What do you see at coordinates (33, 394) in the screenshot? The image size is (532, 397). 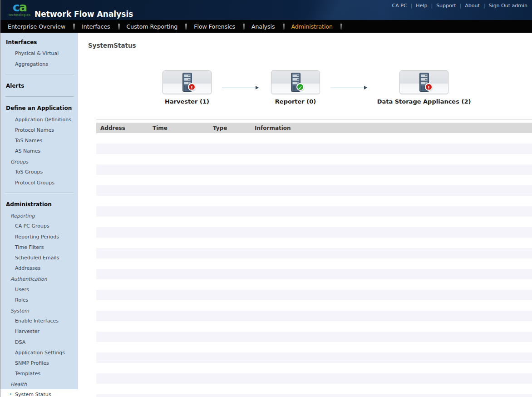 I see `sidebar-item-label: System Status` at bounding box center [33, 394].